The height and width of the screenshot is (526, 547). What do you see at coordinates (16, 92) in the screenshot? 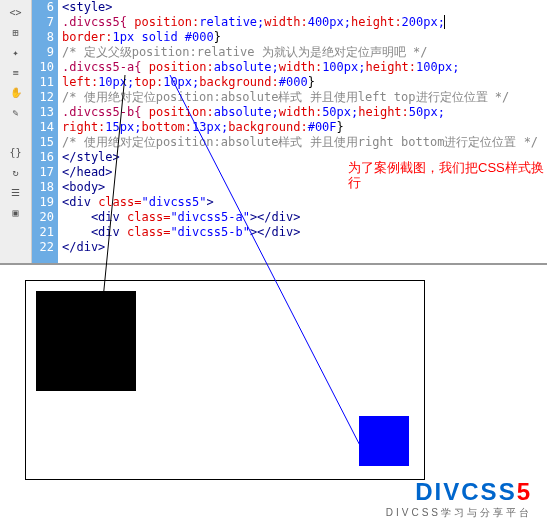
I see `tool-hand-icon: ✋` at bounding box center [16, 92].